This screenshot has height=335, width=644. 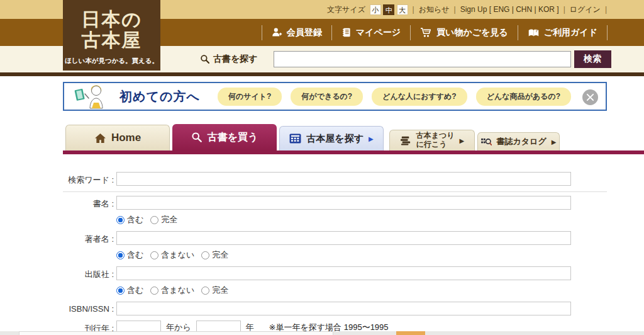 What do you see at coordinates (112, 30) in the screenshot?
I see `site-logo-text: 日本の 古本屋` at bounding box center [112, 30].